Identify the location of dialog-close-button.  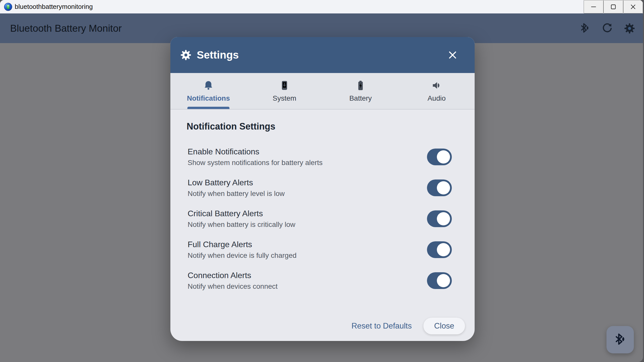
(453, 55).